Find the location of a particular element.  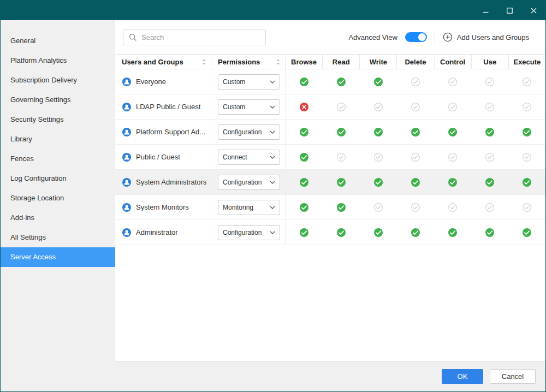

permission-cell: Configuration is located at coordinates (248, 182).